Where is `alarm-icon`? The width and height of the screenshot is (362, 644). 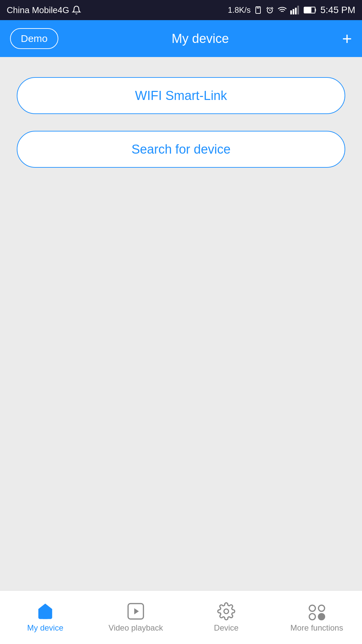 alarm-icon is located at coordinates (270, 10).